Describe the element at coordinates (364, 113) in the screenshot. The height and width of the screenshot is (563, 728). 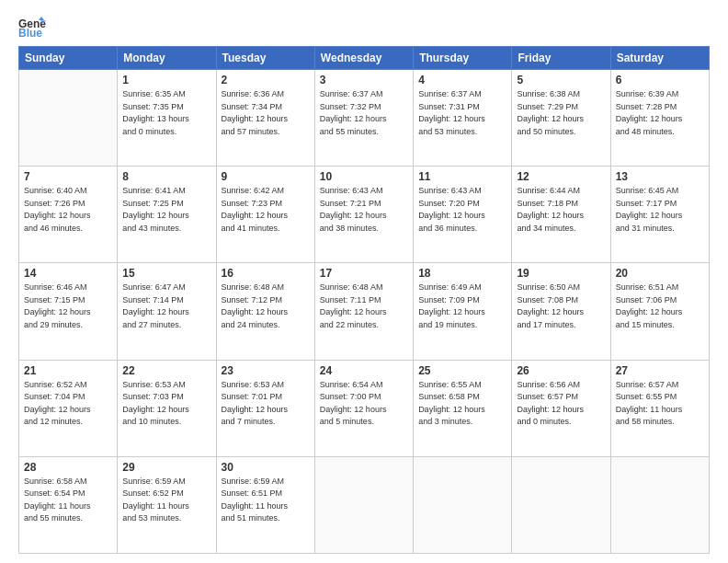
I see `day-info: Sunrise: 6:37 AMSunset: 7:32 PMDaylight:…` at that location.